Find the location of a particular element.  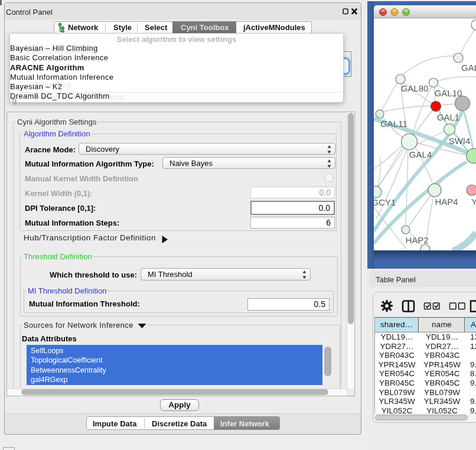

svg-text: GAL11 is located at coordinates (394, 124).